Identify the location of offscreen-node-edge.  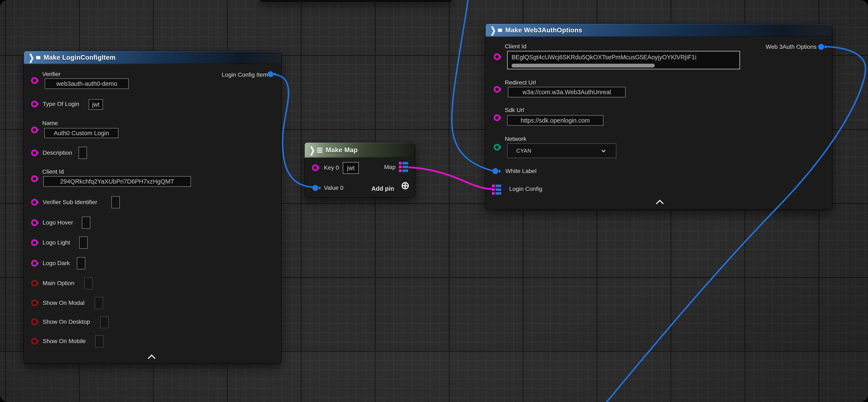
(356, 1).